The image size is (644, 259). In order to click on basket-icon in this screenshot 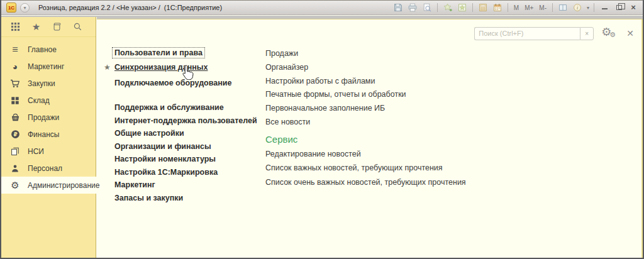, I will do `click(15, 117)`.